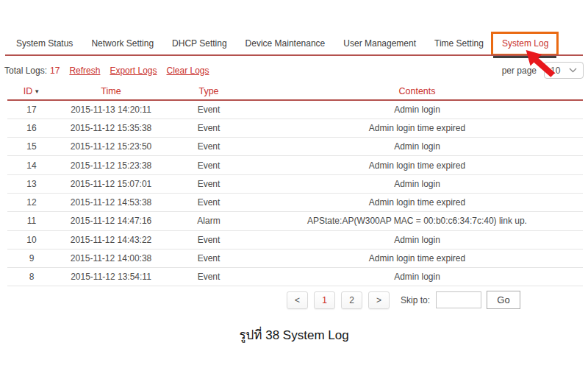 The width and height of the screenshot is (588, 368). What do you see at coordinates (37, 91) in the screenshot?
I see `sort-desc-icon: ▼` at bounding box center [37, 91].